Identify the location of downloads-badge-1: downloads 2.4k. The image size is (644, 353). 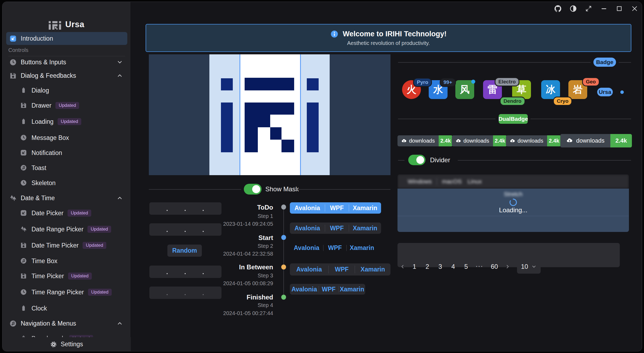
(425, 141).